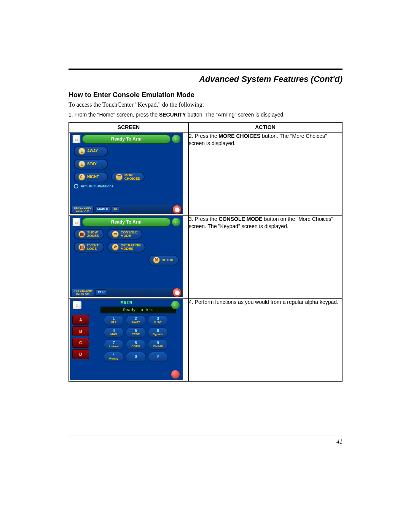  Describe the element at coordinates (114, 345) in the screenshot. I see `numkey-7: 7Instant` at that location.